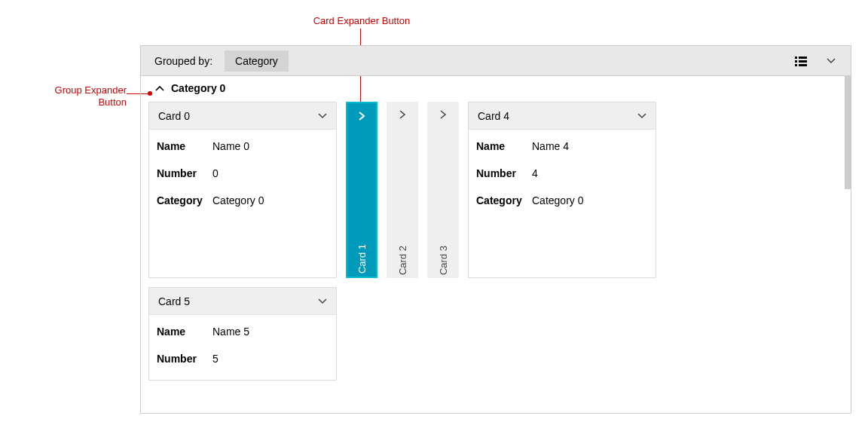 This screenshot has height=425, width=868. Describe the element at coordinates (174, 116) in the screenshot. I see `card-title: Card 0` at that location.